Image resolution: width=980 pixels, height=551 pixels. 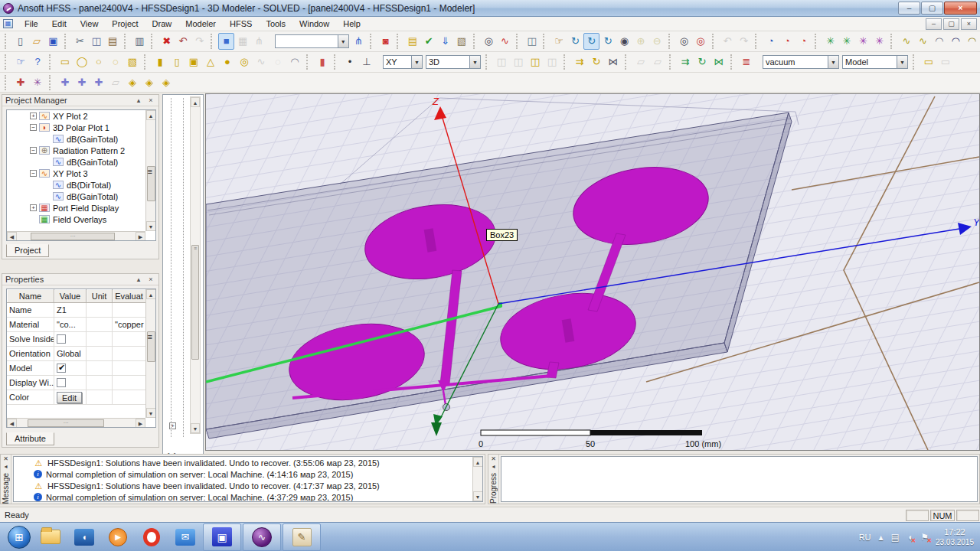 What do you see at coordinates (99, 83) in the screenshot?
I see `cs-offset-icon: ✚▼` at bounding box center [99, 83].